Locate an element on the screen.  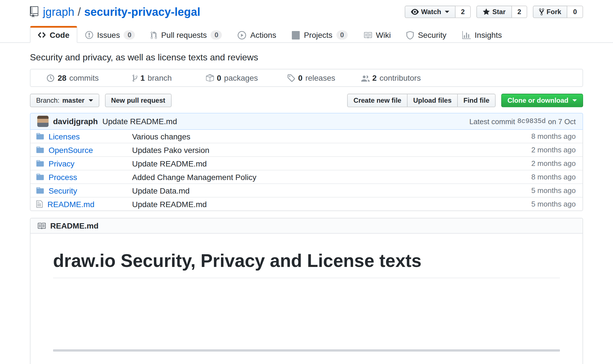
tab-actions: Actions is located at coordinates (257, 34).